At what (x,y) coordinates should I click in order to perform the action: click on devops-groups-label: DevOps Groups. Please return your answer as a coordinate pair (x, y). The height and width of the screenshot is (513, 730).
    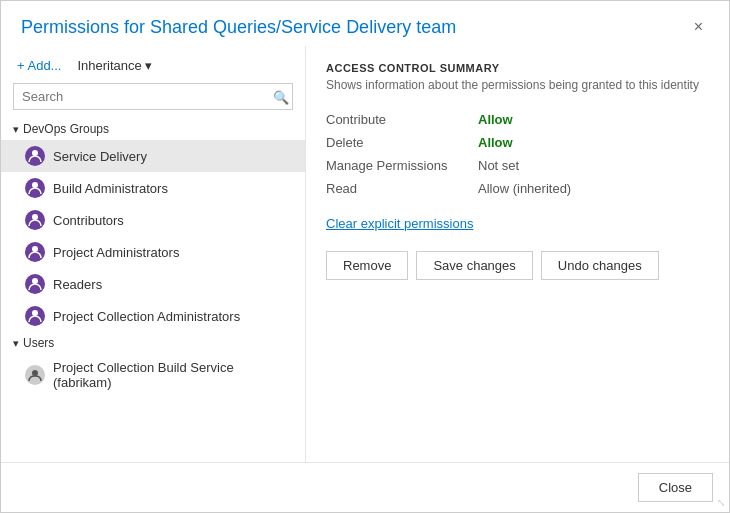
    Looking at the image, I should click on (66, 129).